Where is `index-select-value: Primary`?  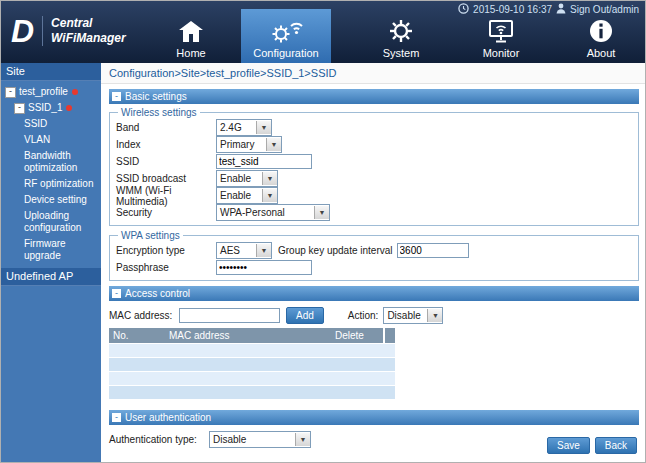 index-select-value: Primary is located at coordinates (242, 144).